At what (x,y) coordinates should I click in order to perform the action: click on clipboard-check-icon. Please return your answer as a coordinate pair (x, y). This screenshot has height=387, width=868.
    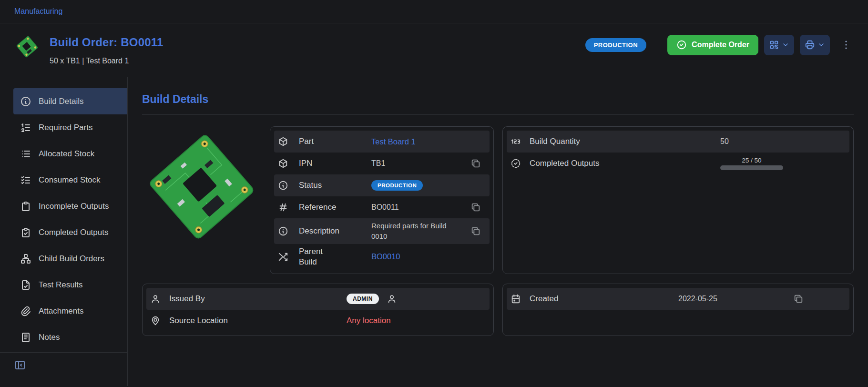
    Looking at the image, I should click on (26, 233).